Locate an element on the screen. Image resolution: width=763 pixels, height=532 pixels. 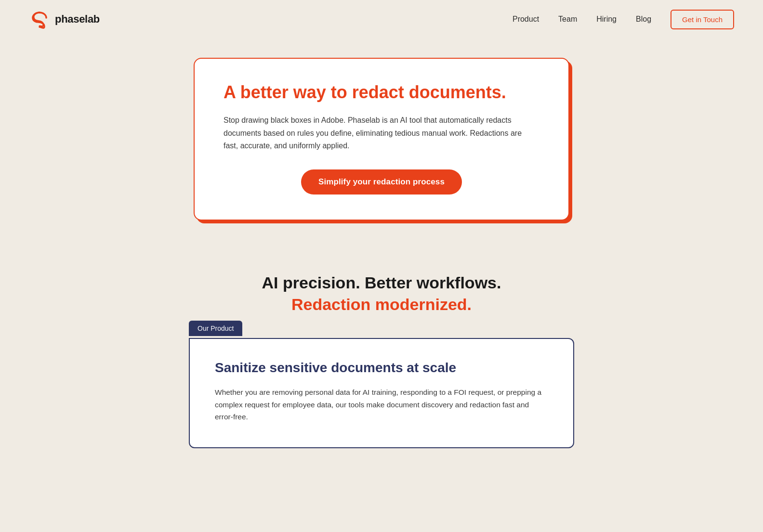
hero-description: Stop drawing black boxes in Adobe. Phase… is located at coordinates (378, 133).